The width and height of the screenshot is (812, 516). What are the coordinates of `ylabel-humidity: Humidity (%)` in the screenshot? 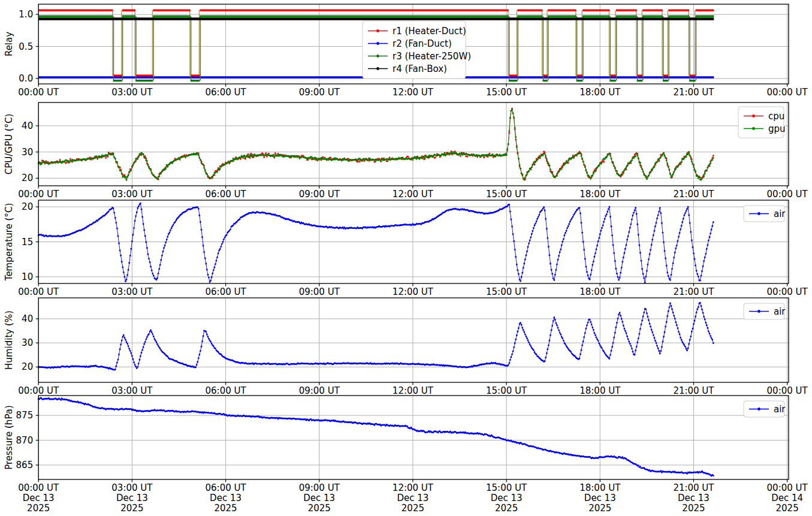 It's located at (9, 340).